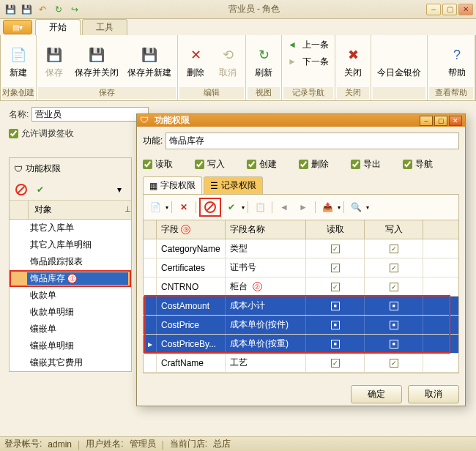 Image resolution: width=476 pixels, height=451 pixels. What do you see at coordinates (196, 61) in the screenshot?
I see `delete-button: ✕删除` at bounding box center [196, 61].